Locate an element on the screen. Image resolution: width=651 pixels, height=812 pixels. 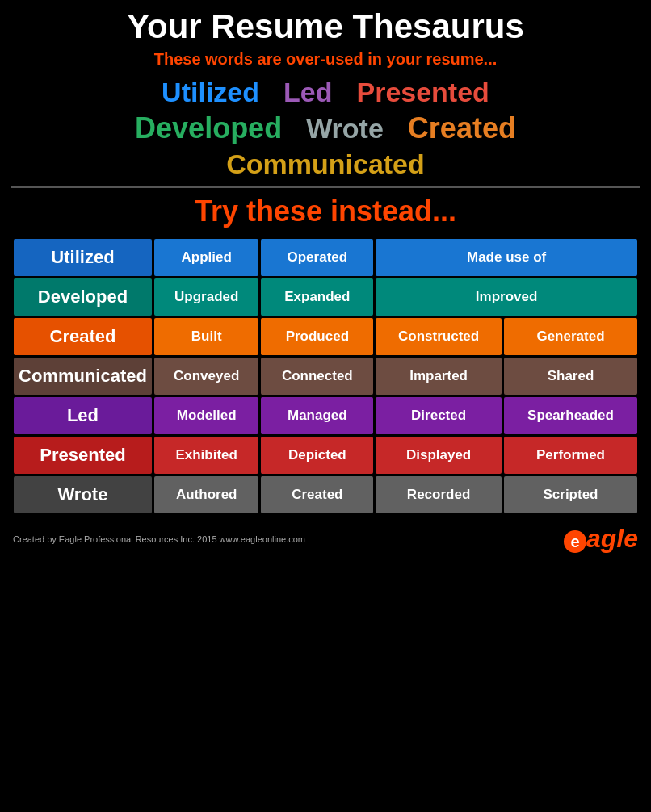
syn-recorded: Recorded is located at coordinates (439, 495).